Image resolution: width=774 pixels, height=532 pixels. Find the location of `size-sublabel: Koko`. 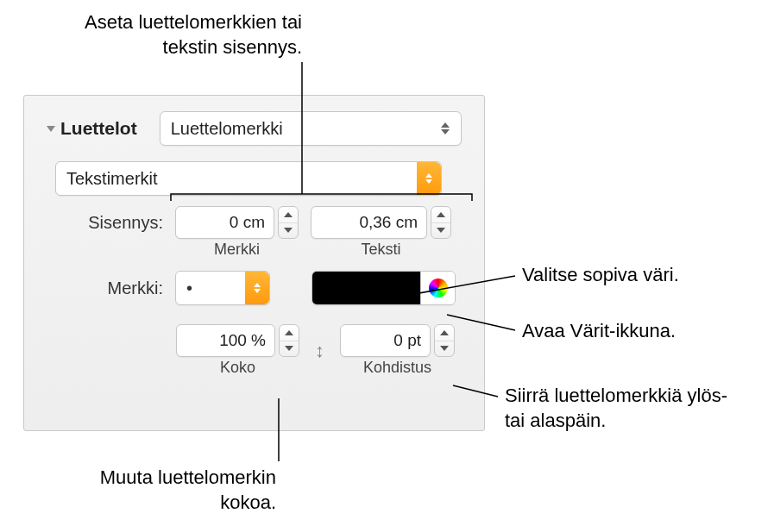

size-sublabel: Koko is located at coordinates (238, 367).